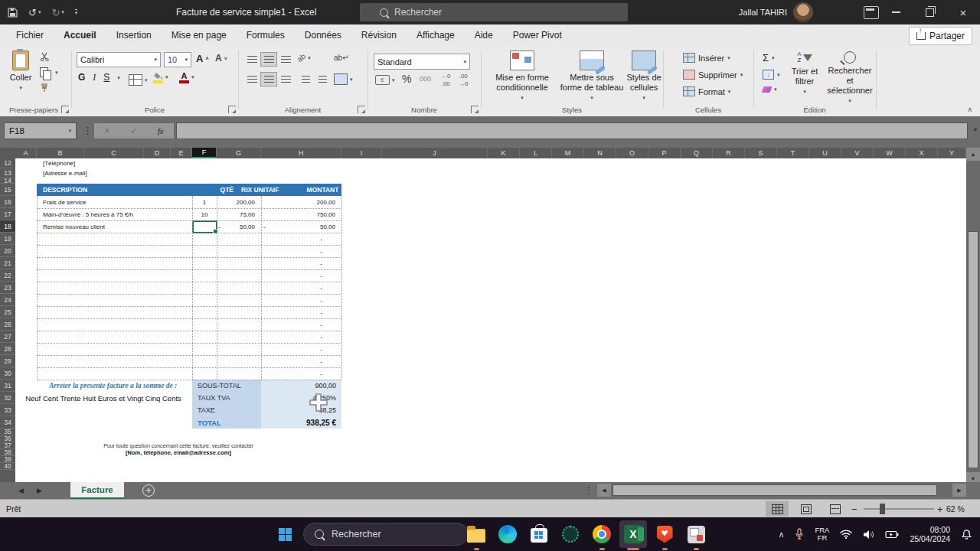  What do you see at coordinates (570, 534) in the screenshot?
I see `utility-ring-button` at bounding box center [570, 534].